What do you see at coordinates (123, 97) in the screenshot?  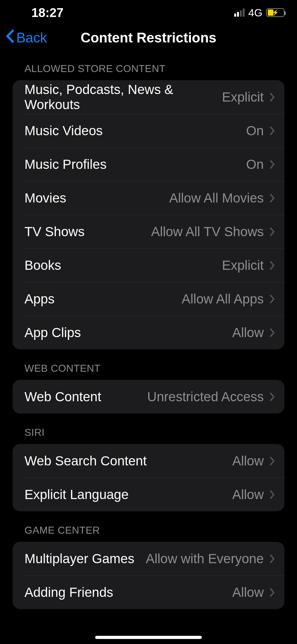 I see `row-label: Music, Podcasts, News & Workouts` at bounding box center [123, 97].